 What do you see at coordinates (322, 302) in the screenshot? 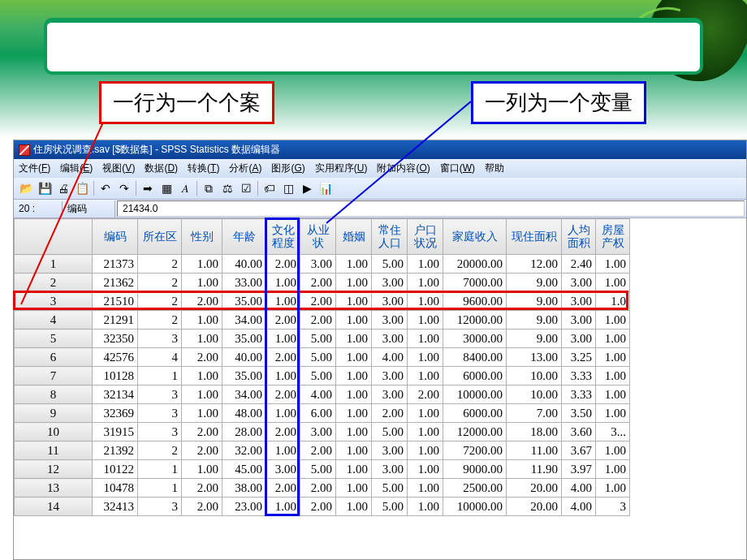
I see `table-row: 32151022.0035.001.002.001.003.001.009600…` at bounding box center [322, 302].